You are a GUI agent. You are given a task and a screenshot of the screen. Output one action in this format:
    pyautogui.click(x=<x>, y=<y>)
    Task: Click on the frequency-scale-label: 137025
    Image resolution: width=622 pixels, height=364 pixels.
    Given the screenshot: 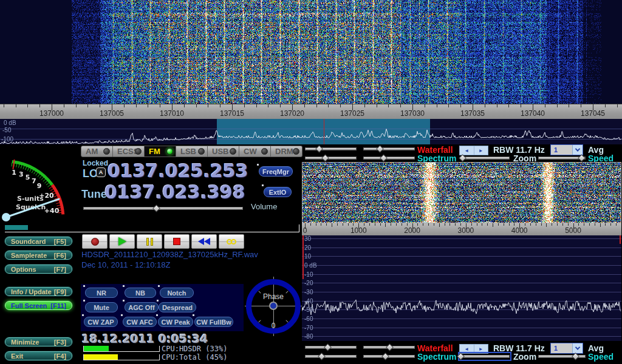 What is the action you would take?
    pyautogui.click(x=352, y=113)
    